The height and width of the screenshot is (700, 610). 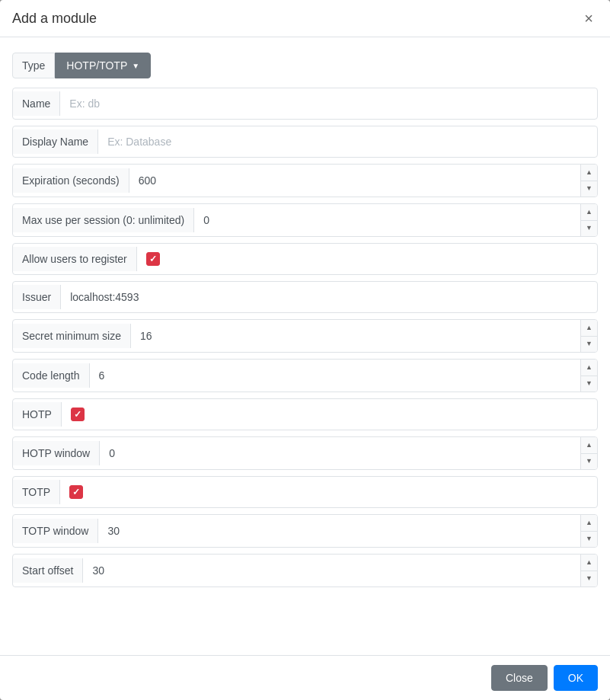 What do you see at coordinates (305, 492) in the screenshot?
I see `totp-row: TOTP` at bounding box center [305, 492].